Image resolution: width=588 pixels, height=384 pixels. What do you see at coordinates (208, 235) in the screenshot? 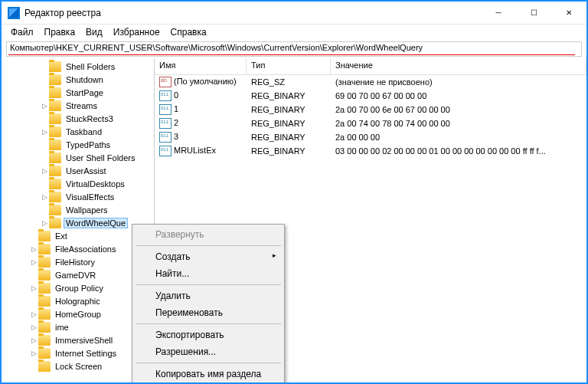
I see `ctx-expand: Развернуть` at bounding box center [208, 235].